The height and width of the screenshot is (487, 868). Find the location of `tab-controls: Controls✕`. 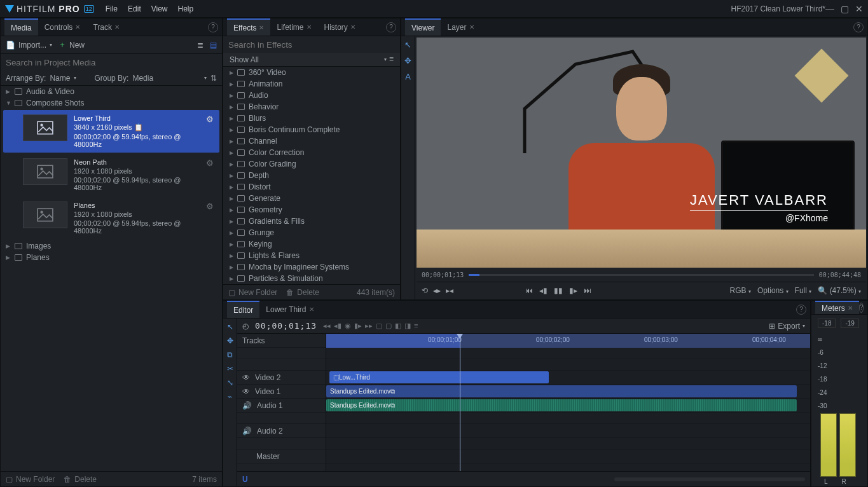

tab-controls: Controls✕ is located at coordinates (62, 27).